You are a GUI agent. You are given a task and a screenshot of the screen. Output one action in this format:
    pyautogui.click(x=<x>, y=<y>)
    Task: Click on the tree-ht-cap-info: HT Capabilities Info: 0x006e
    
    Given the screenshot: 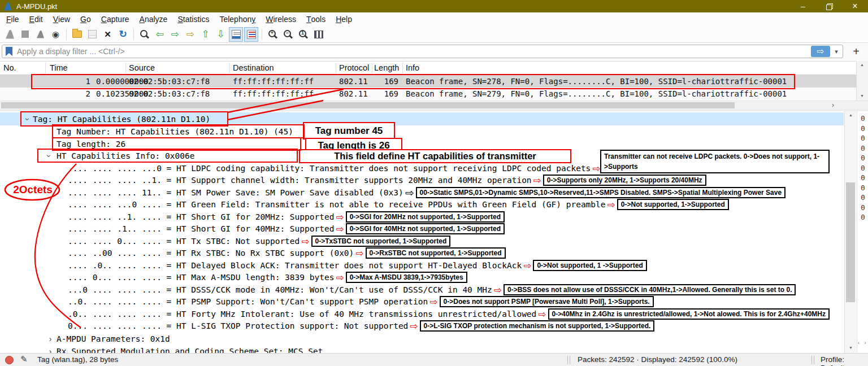 What is the action you would take?
    pyautogui.click(x=125, y=156)
    